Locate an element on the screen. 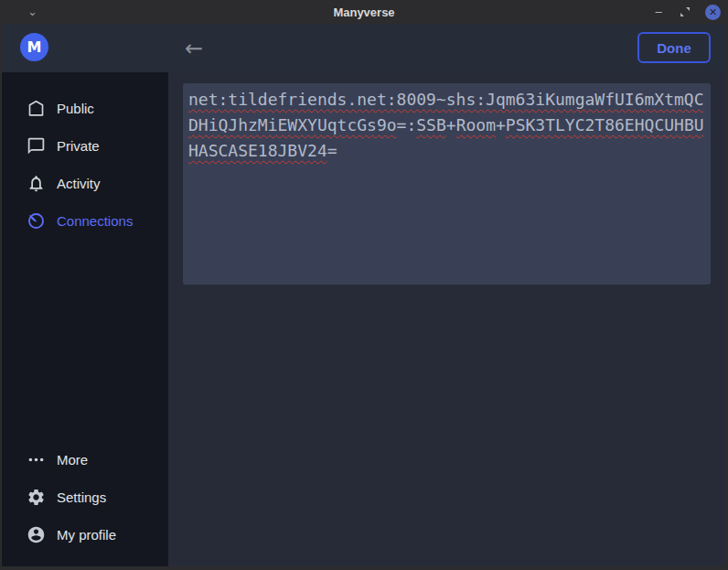  sidebar-item-private: Private is located at coordinates (85, 146).